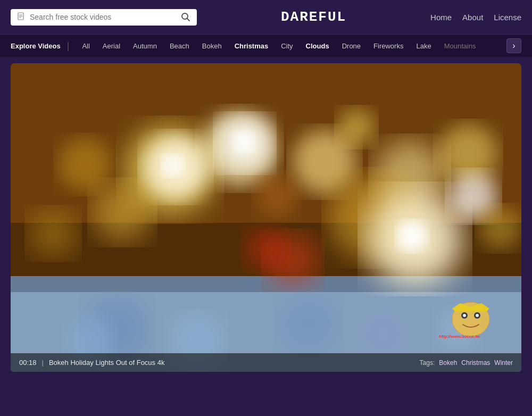 This screenshot has height=416, width=532. I want to click on search-box, so click(104, 17).